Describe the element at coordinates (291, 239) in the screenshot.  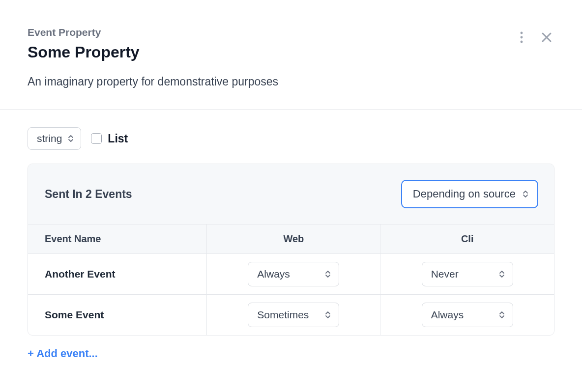
I see `table-header-row: Event Name Web Cli` at that location.